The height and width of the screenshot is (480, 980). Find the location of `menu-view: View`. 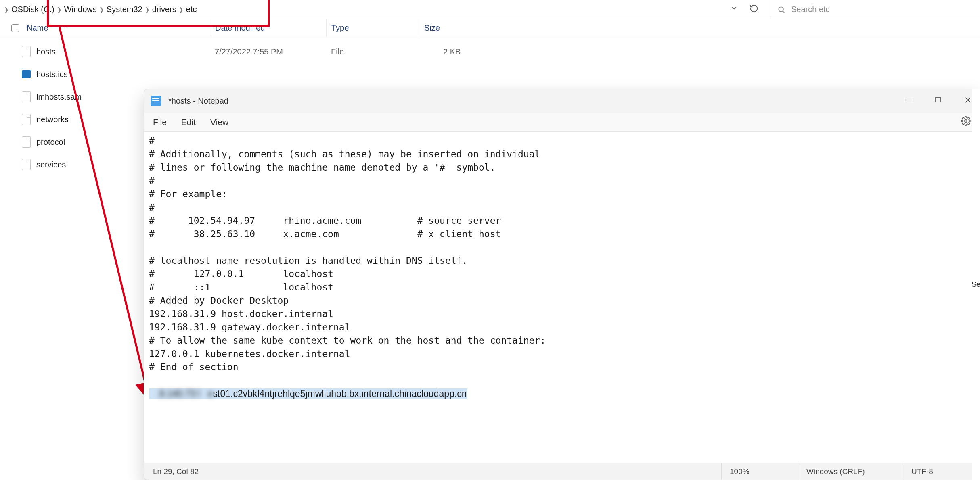

menu-view: View is located at coordinates (220, 122).